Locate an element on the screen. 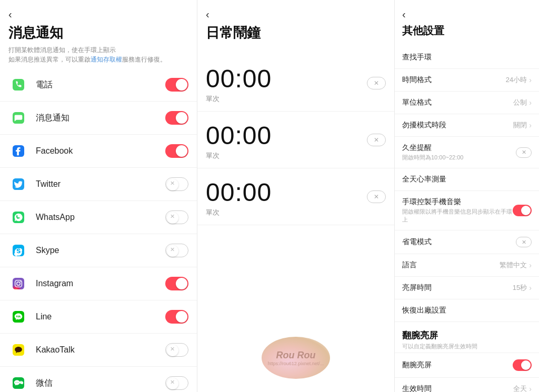 The image size is (539, 392). settings-label-screen-time: 亮屏時間 is located at coordinates (457, 288).